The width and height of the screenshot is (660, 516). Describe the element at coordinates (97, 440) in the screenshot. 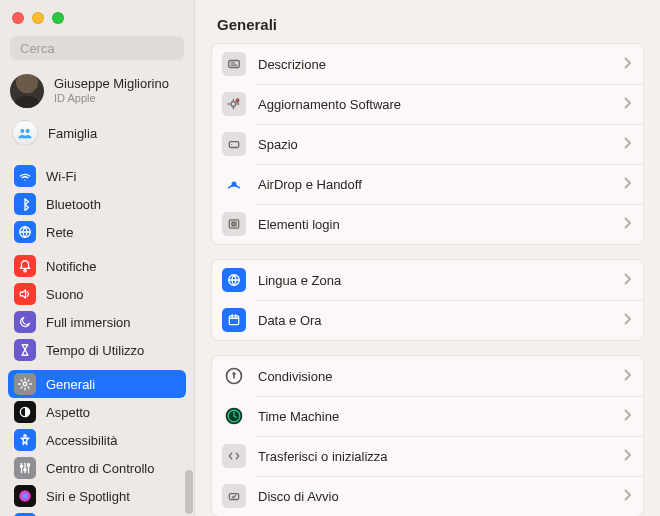

I see `sidebar-item-access: Accessibilità` at that location.